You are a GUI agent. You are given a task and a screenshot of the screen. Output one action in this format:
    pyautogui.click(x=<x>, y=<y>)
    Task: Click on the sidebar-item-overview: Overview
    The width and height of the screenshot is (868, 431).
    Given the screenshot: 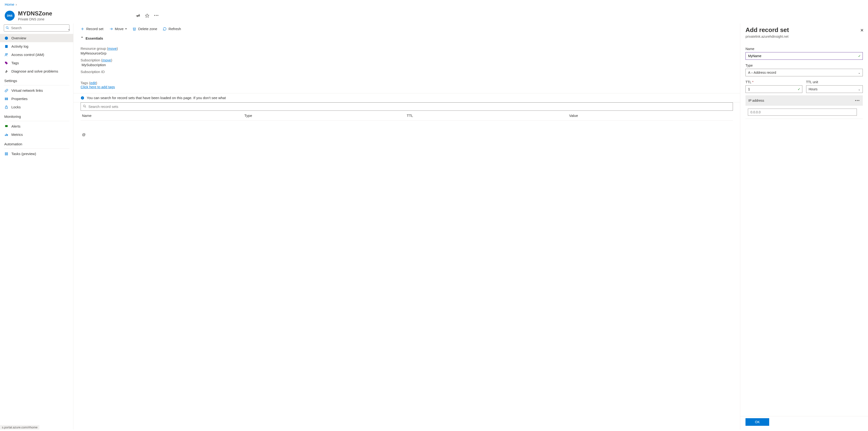 What is the action you would take?
    pyautogui.click(x=36, y=38)
    